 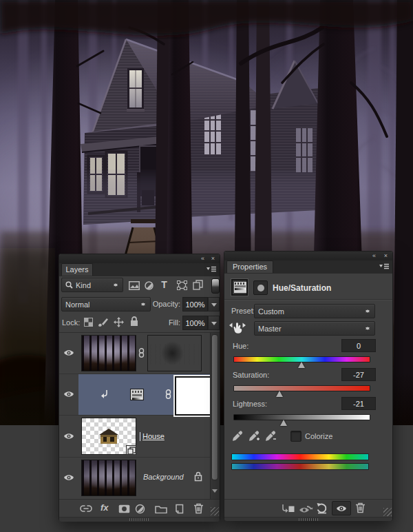 I want to click on new-group-folder-icon, so click(x=161, y=509).